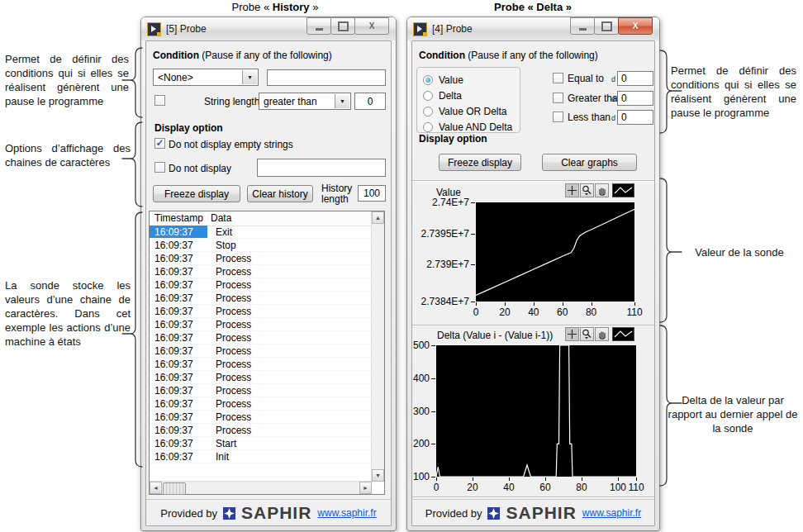  Describe the element at coordinates (536, 411) in the screenshot. I see `delta-plot-area` at that location.